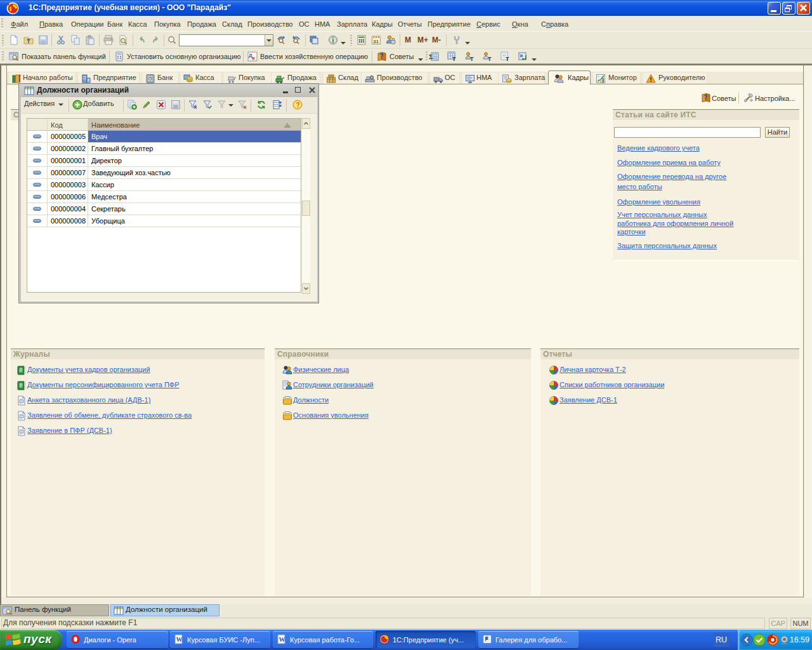 This screenshot has height=650, width=812. Describe the element at coordinates (376, 42) in the screenshot. I see `svg-text: 31` at that location.